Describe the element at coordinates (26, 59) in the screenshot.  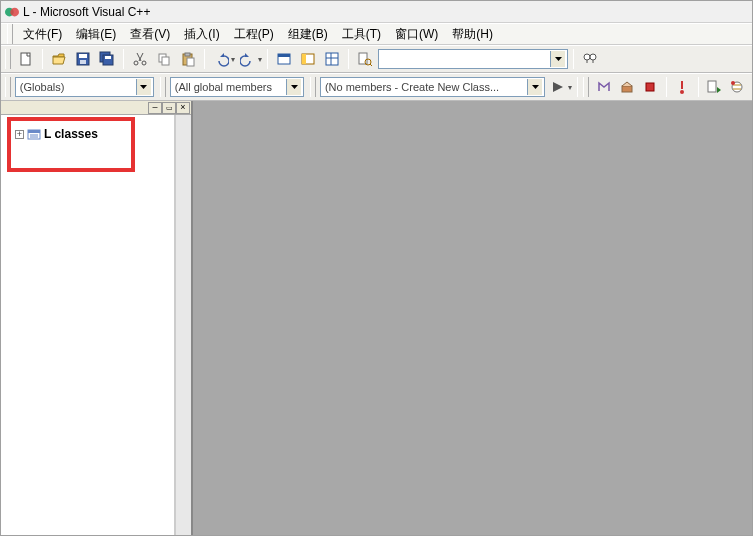
I see `new-file-button` at that location.